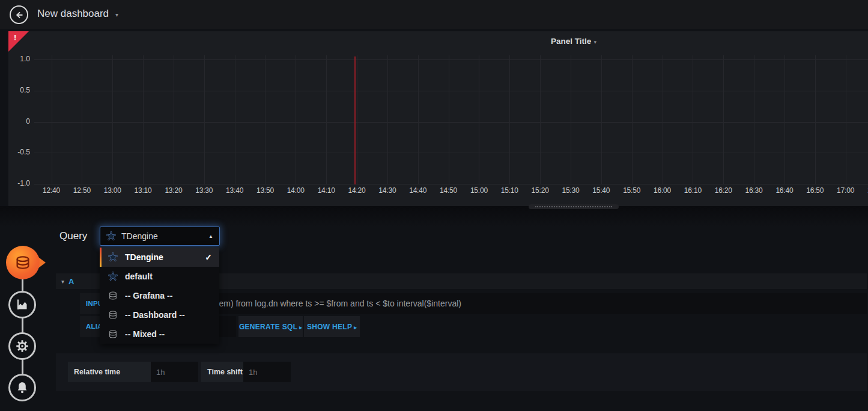 Image resolution: width=868 pixels, height=411 pixels. What do you see at coordinates (160, 296) in the screenshot?
I see `menu-item-grafana: -- Grafana --` at bounding box center [160, 296].